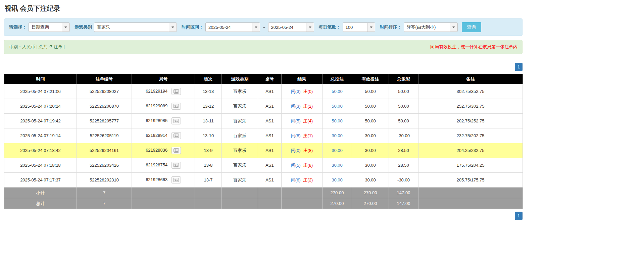  What do you see at coordinates (156, 136) in the screenshot?
I see `round-id: 621928914` at bounding box center [156, 136].